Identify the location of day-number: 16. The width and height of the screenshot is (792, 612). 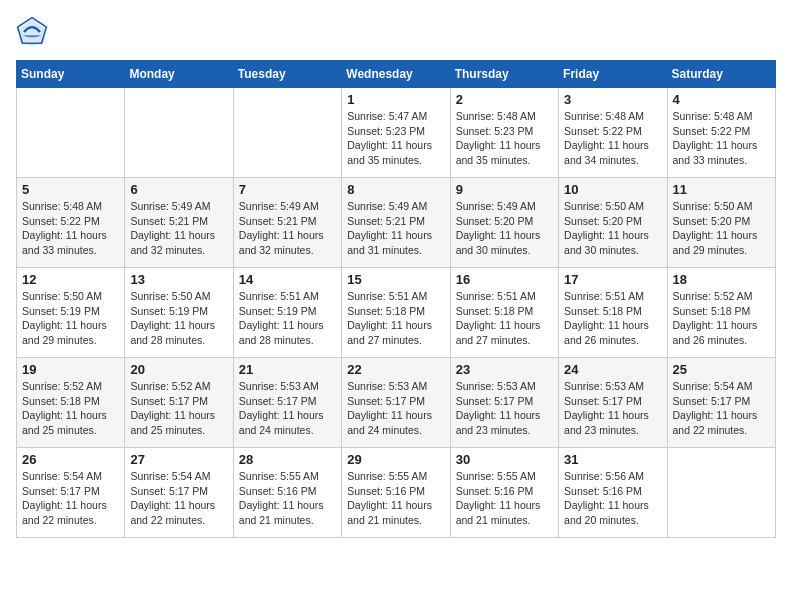
(504, 280).